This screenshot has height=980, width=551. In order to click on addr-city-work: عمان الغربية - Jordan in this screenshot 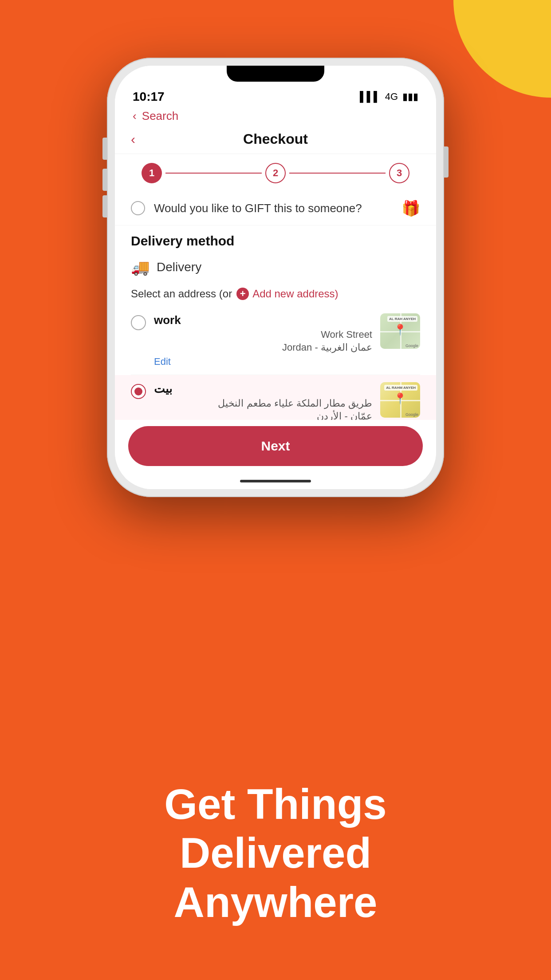, I will do `click(263, 348)`.